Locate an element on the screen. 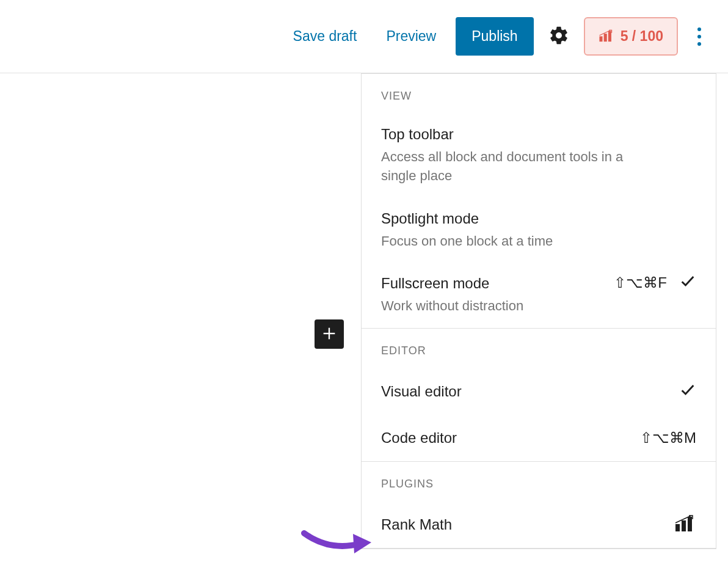 The width and height of the screenshot is (728, 587). publish-button: Publish is located at coordinates (495, 37).